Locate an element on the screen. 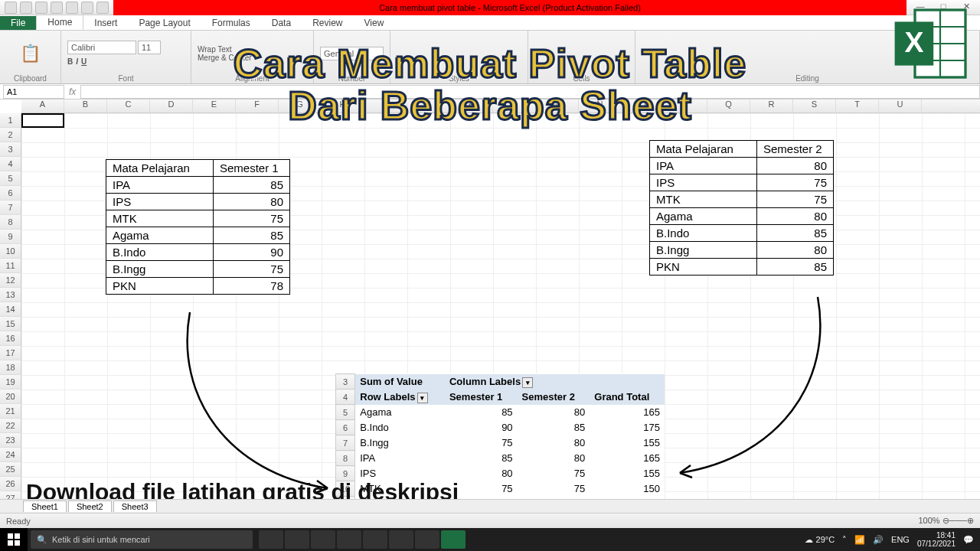 The width and height of the screenshot is (980, 551). font-size-combo: 11 is located at coordinates (149, 47).